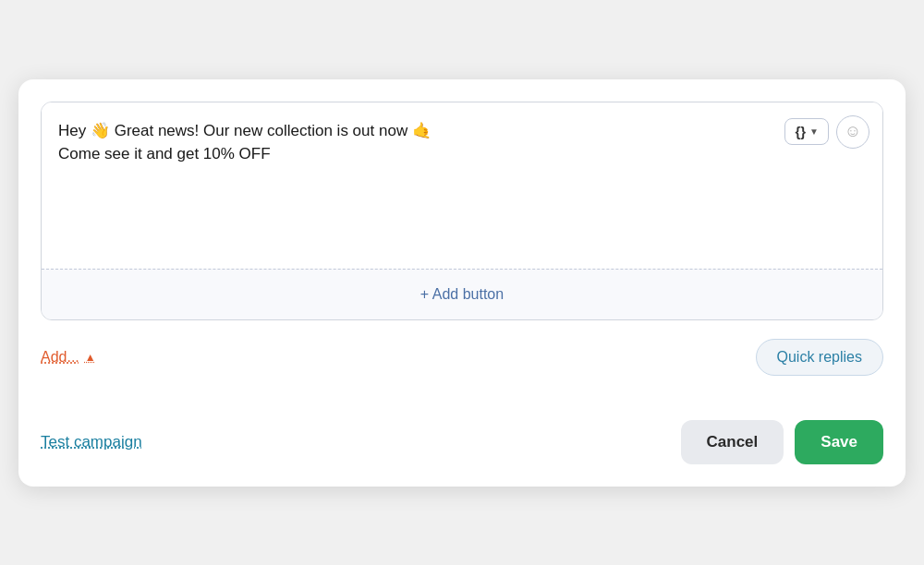 The height and width of the screenshot is (565, 924). What do you see at coordinates (807, 131) in the screenshot?
I see `variable-button: {} ▼` at bounding box center [807, 131].